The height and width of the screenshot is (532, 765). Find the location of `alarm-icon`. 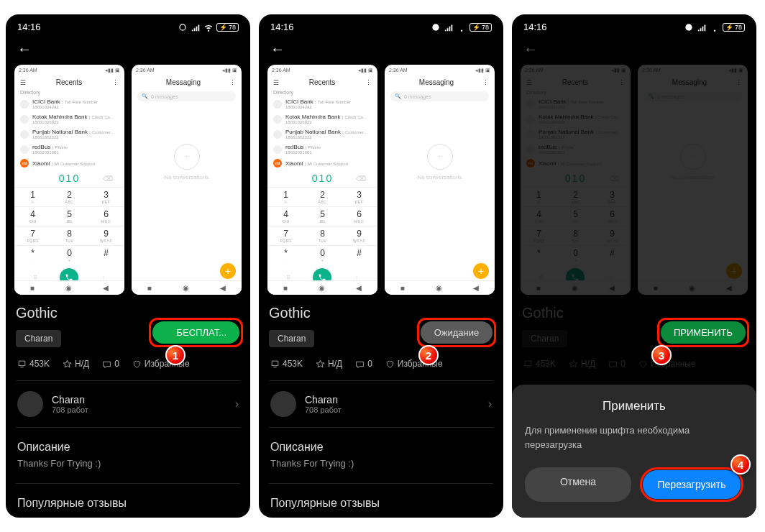

alarm-icon is located at coordinates (183, 27).